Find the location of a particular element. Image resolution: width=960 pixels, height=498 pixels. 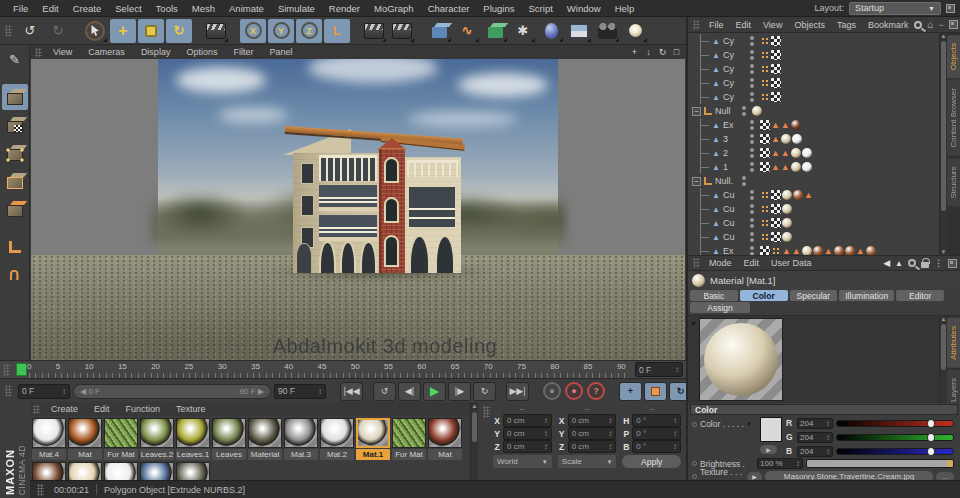

om-panel-icon is located at coordinates (954, 24).